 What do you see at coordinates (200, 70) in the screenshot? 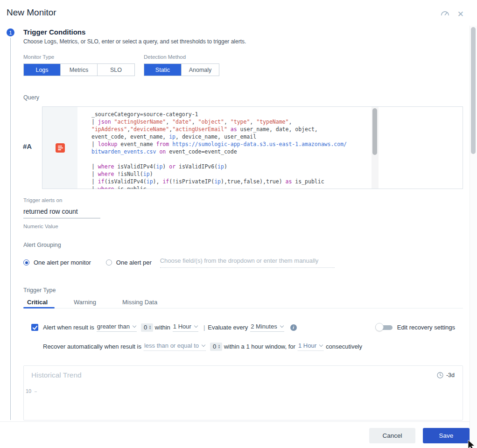
I see `detection-anomaly-button: Anomaly` at bounding box center [200, 70].